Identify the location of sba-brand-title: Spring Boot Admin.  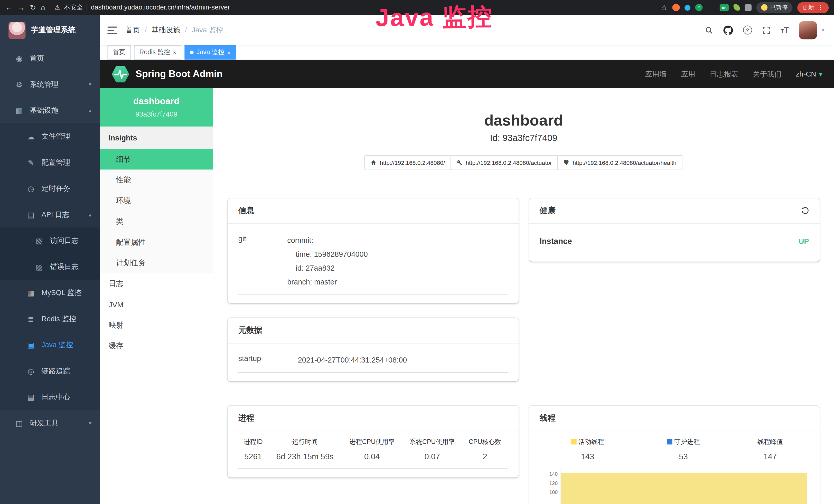
(179, 74).